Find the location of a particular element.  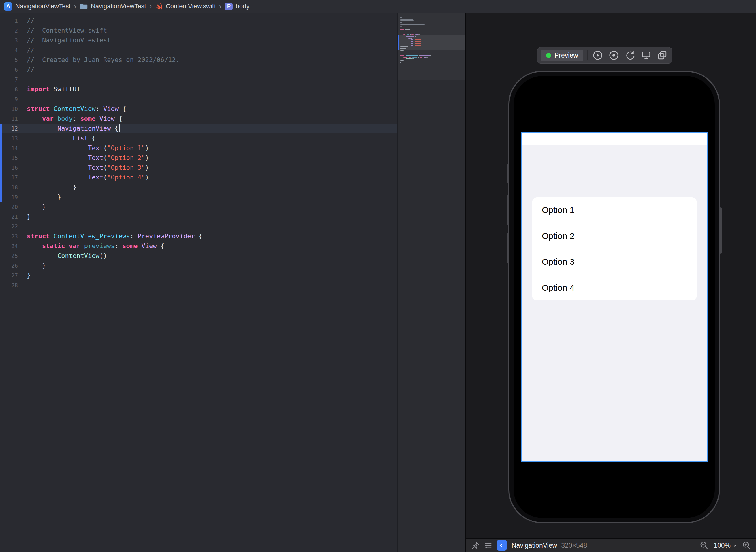

breadcrumb-project: NavigationViewTest is located at coordinates (43, 6).